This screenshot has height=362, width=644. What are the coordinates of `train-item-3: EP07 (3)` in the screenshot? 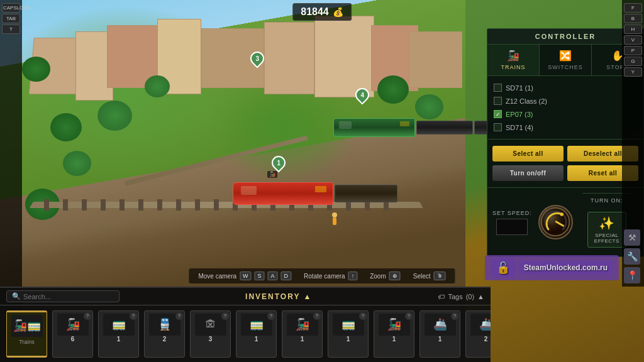 It's located at (565, 114).